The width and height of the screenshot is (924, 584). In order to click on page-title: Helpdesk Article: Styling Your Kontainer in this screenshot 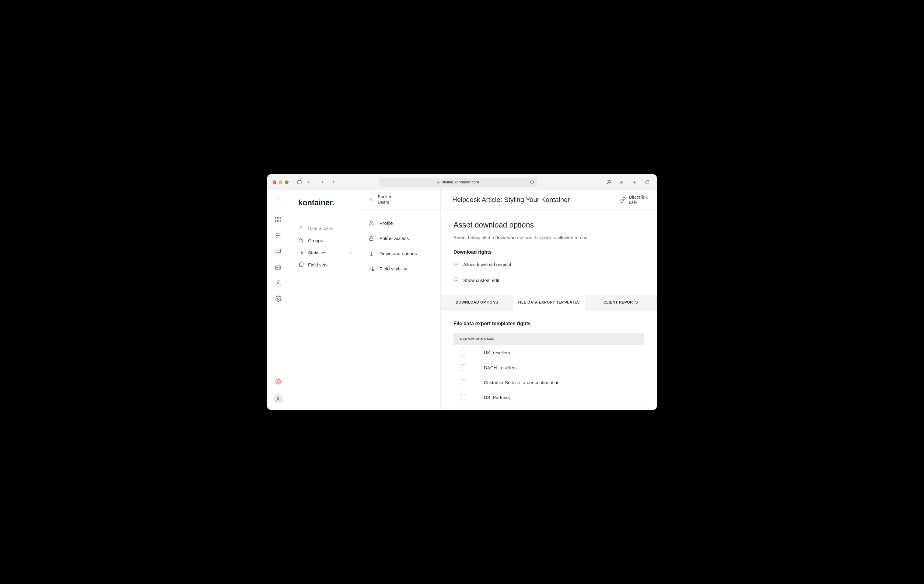, I will do `click(511, 200)`.